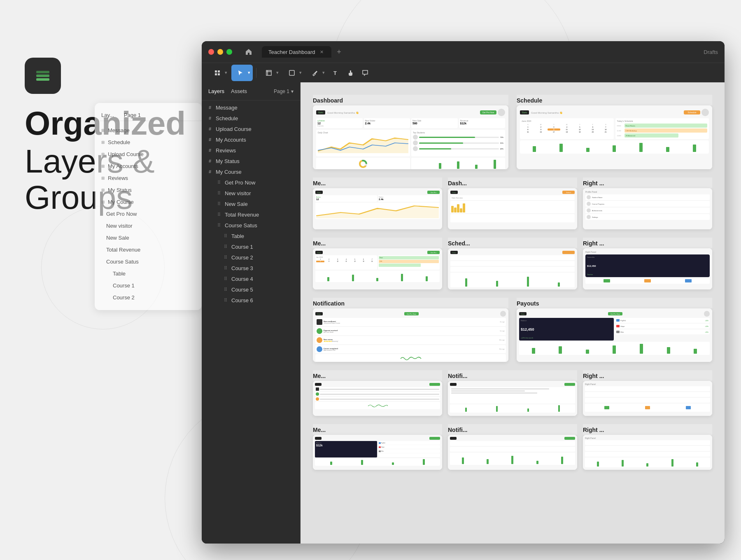  I want to click on new-tab-button: +, so click(339, 52).